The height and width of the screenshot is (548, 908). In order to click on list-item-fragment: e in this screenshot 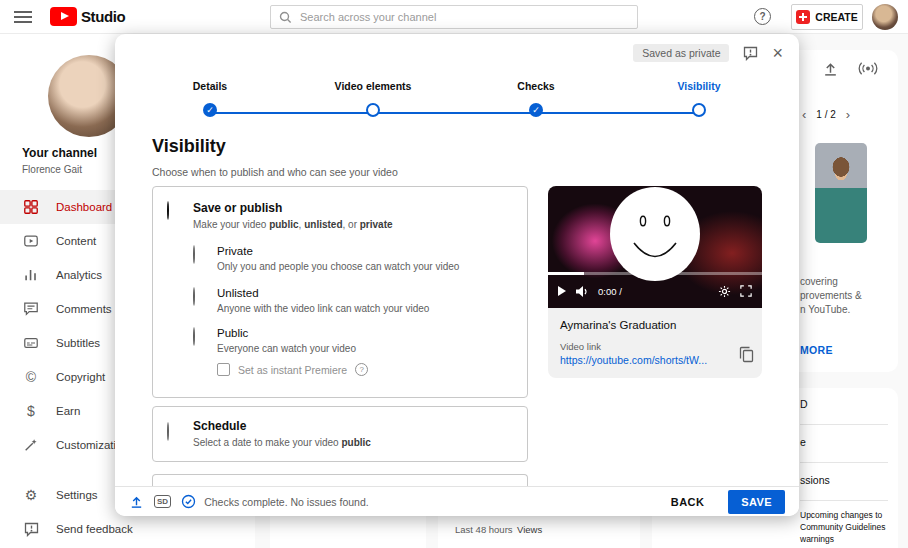, I will do `click(803, 442)`.